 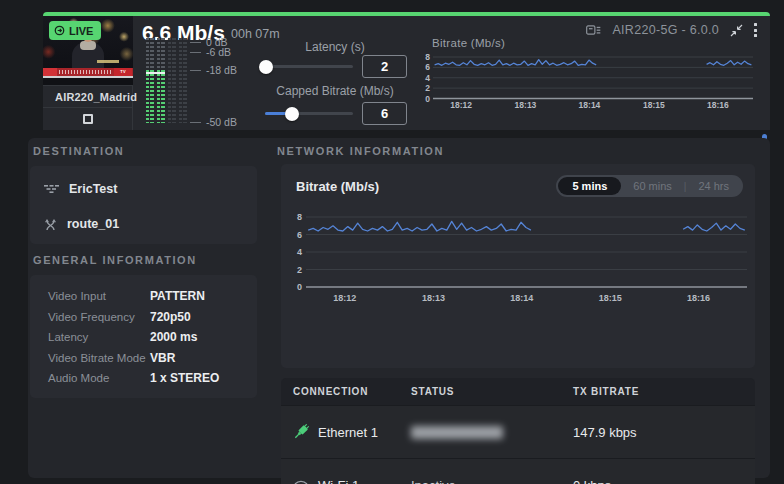 What do you see at coordinates (518, 257) in the screenshot?
I see `network-bitrate-chart: 8642018:1218:1318:1418:1518:16` at bounding box center [518, 257].